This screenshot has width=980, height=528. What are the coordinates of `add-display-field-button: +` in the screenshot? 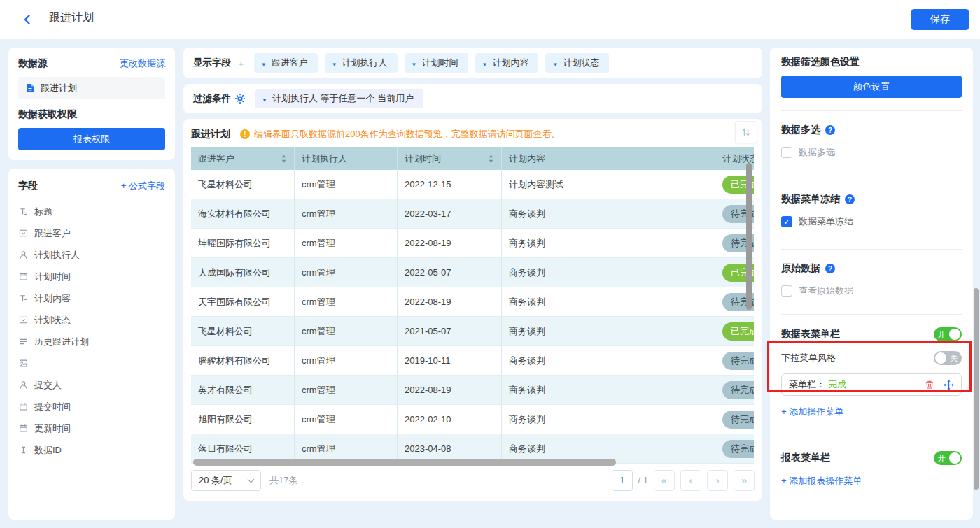 It's located at (241, 63).